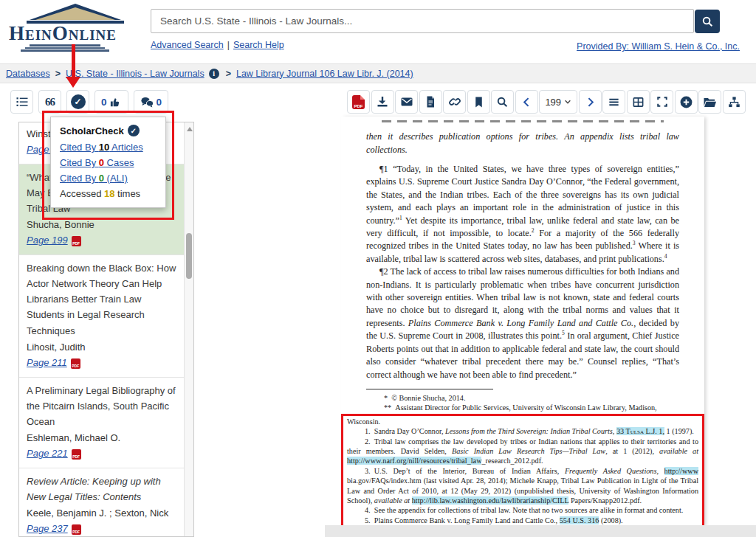  I want to click on page-number-select: 199, so click(558, 102).